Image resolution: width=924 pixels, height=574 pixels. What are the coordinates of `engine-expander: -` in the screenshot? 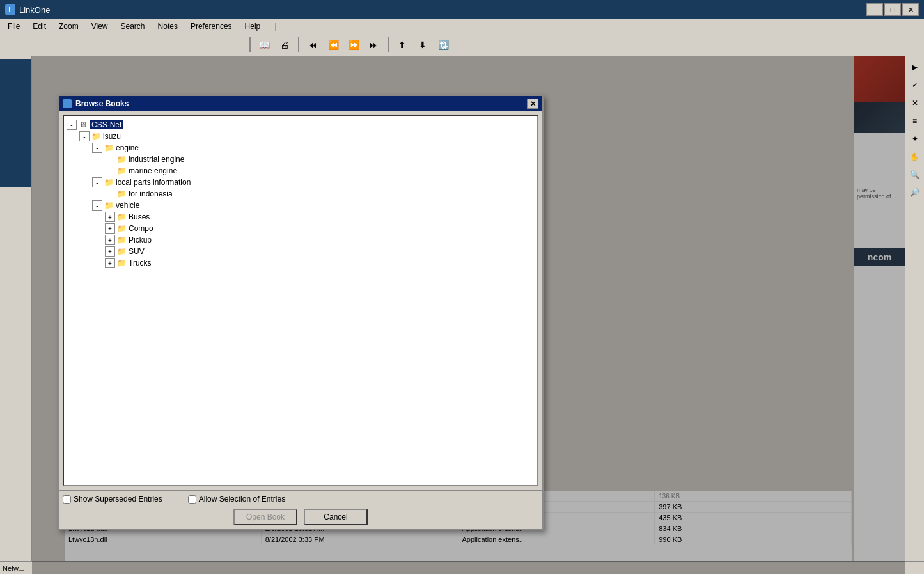 It's located at (97, 148).